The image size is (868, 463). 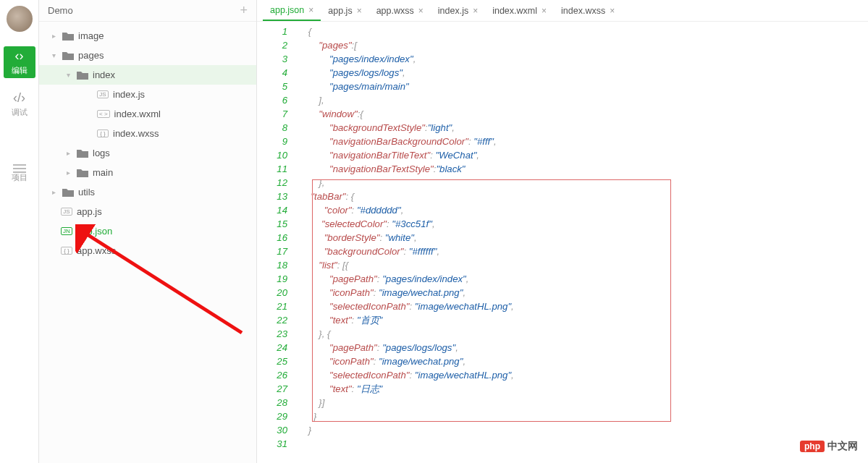 I want to click on editor-tabs: app.json×app.js×app.wxss×index.js×index.…, so click(x=562, y=11).